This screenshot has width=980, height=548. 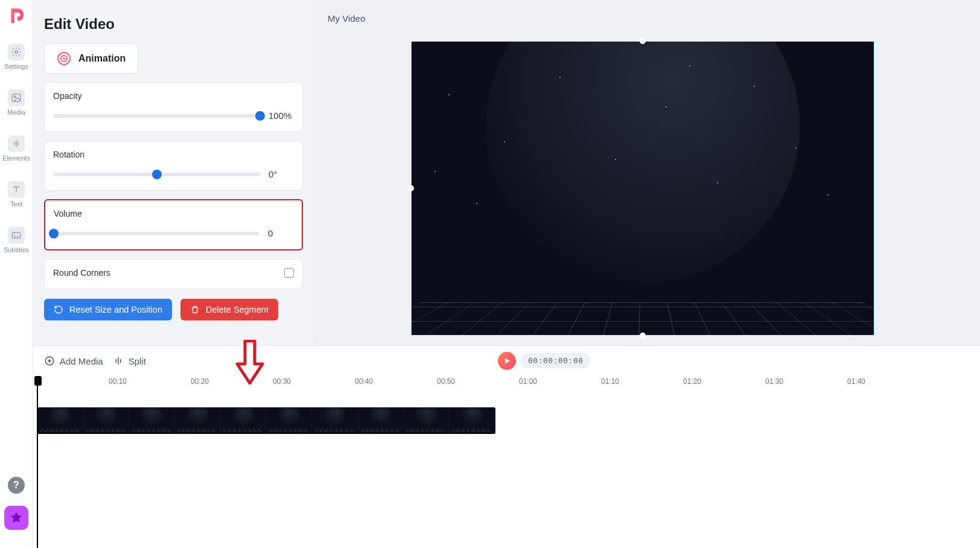 I want to click on video-clip, so click(x=266, y=421).